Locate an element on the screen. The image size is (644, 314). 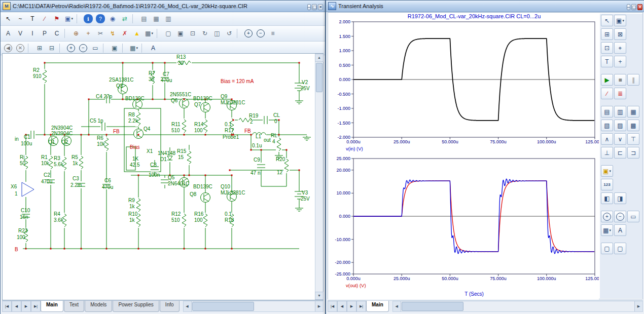
select-area-icon: ⊡ is located at coordinates (193, 33).